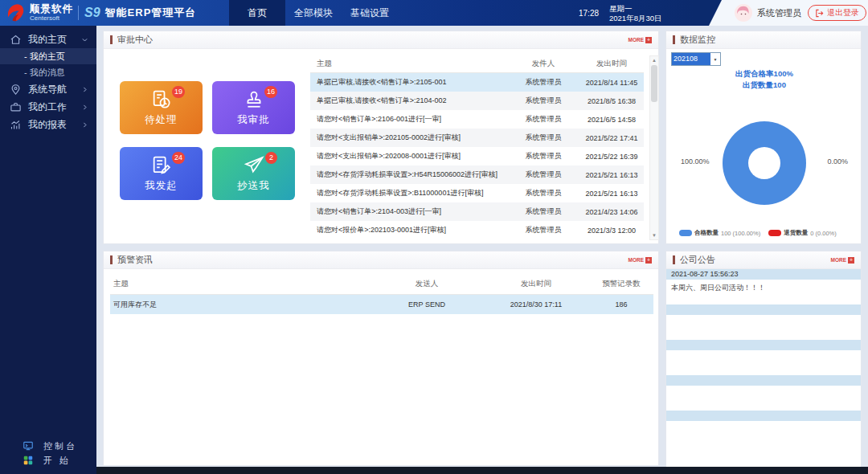  I want to click on brand-swirl-icon, so click(16, 13).